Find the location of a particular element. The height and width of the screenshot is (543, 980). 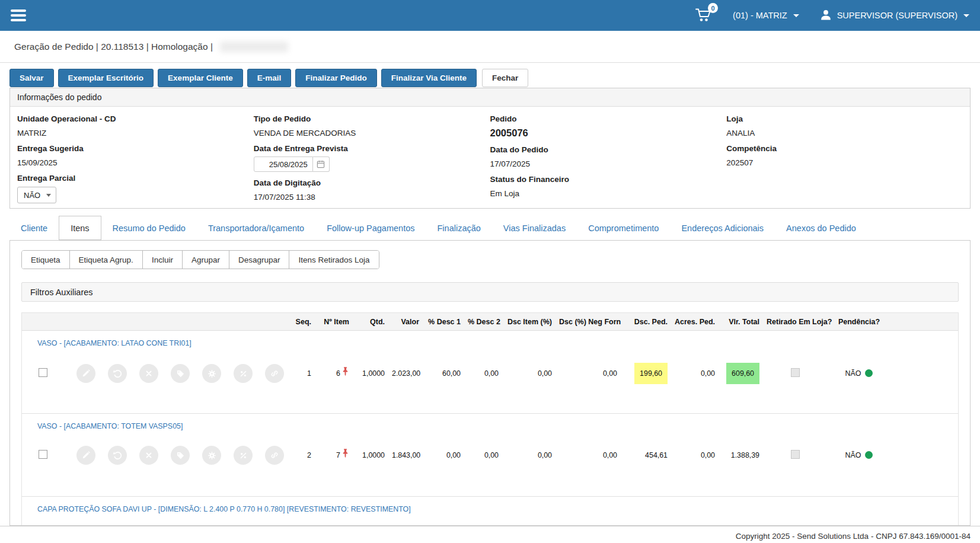

itens-retirados-loja-button: Itens Retirados Loja is located at coordinates (333, 260).